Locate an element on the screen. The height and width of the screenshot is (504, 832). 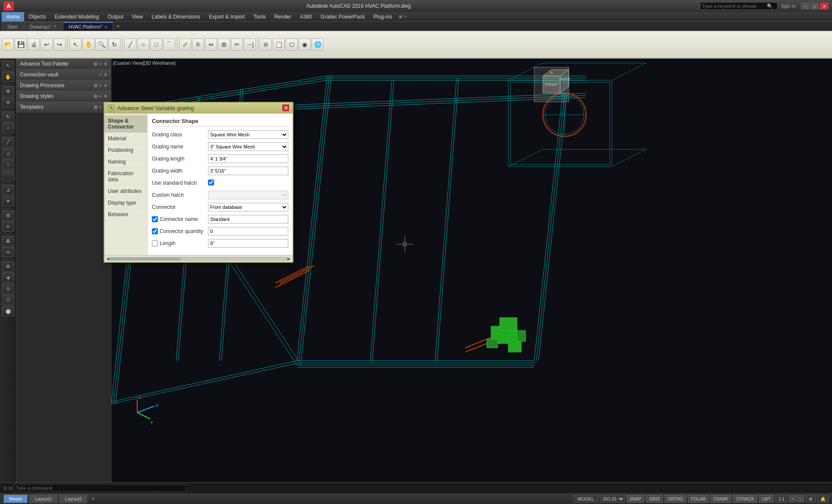
grating-class-row: Grating class Square Wire Mesh Rectangul… is located at coordinates (220, 135).